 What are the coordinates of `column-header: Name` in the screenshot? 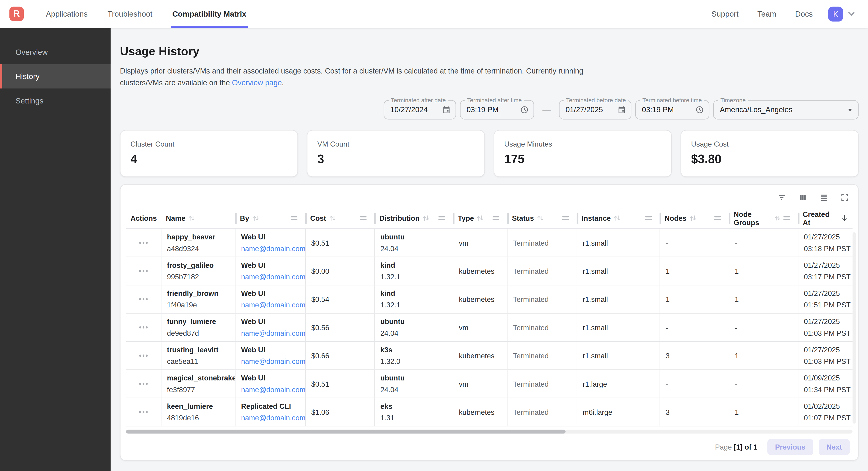 It's located at (198, 218).